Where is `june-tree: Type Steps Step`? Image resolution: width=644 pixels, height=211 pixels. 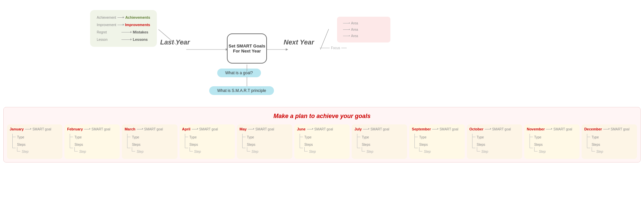
june-tree: Type Steps Step is located at coordinates (323, 144).